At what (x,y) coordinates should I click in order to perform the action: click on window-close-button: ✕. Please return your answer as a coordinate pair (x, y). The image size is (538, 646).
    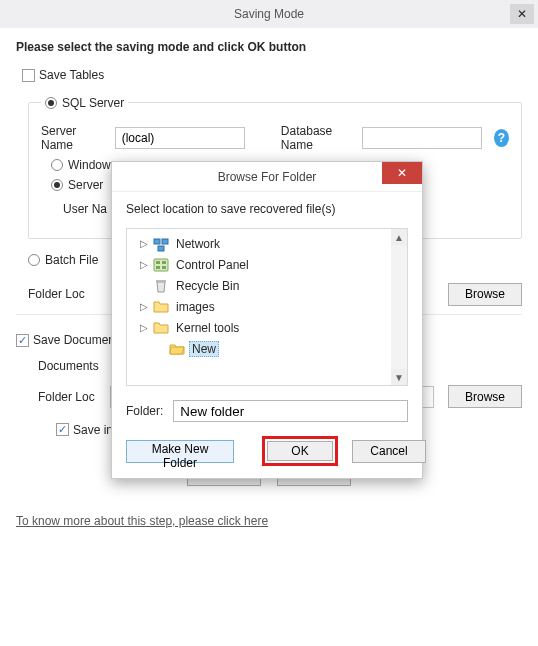
    Looking at the image, I should click on (522, 14).